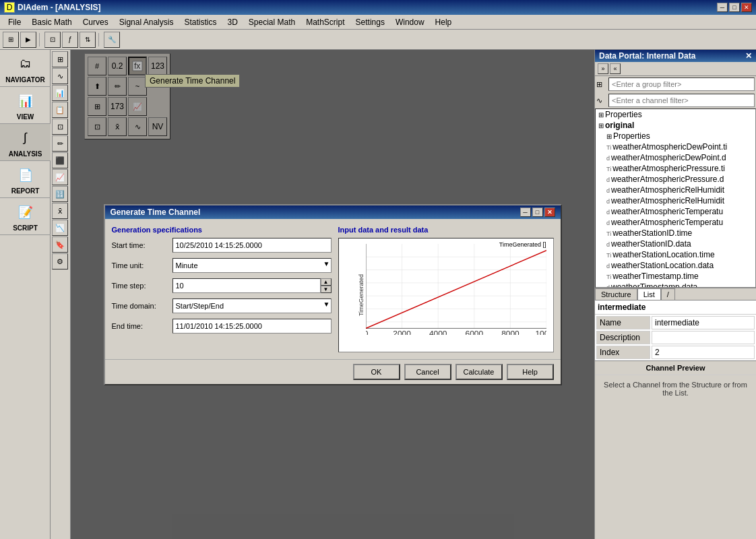  Describe the element at coordinates (428, 372) in the screenshot. I see `cancel-button: Cancel` at that location.